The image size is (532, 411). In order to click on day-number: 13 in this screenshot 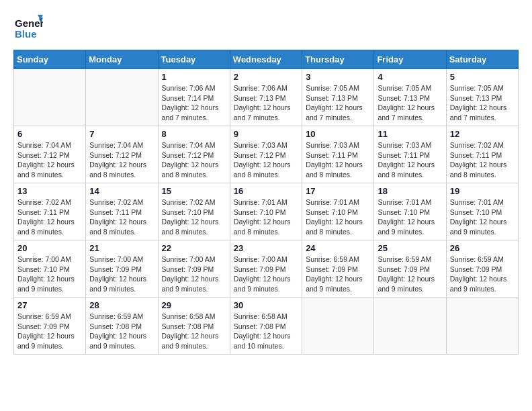, I will do `click(50, 191)`.